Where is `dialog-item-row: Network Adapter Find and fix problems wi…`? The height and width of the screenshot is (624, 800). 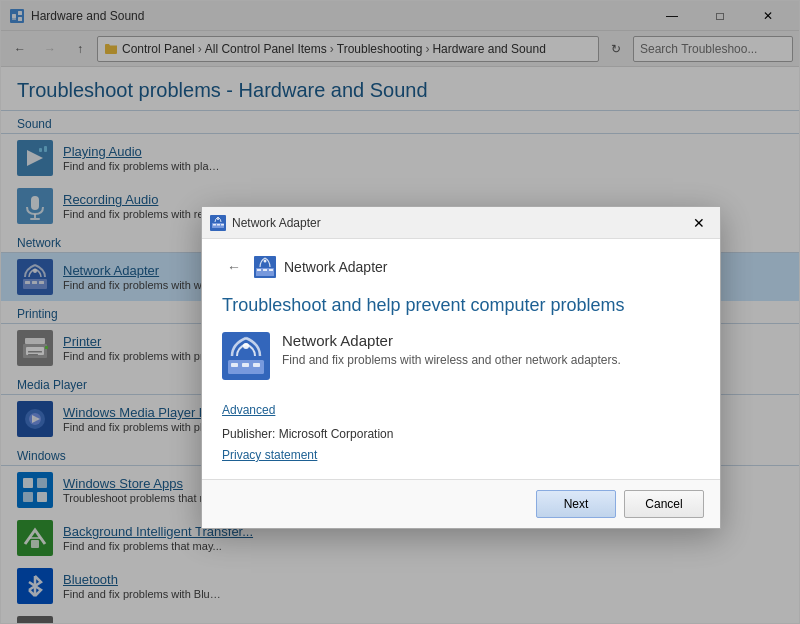
dialog-item-row: Network Adapter Find and fix problems wi… is located at coordinates (461, 356).